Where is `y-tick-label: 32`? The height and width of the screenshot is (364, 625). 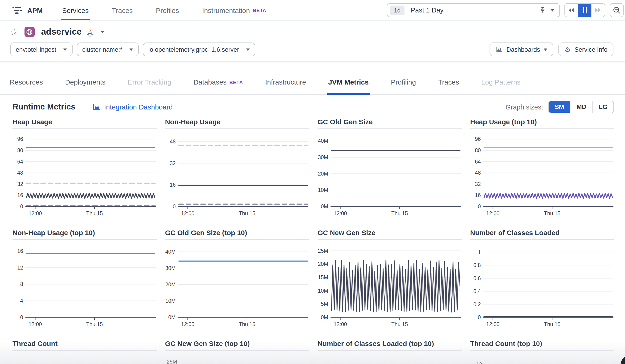
y-tick-label: 32 is located at coordinates (20, 184).